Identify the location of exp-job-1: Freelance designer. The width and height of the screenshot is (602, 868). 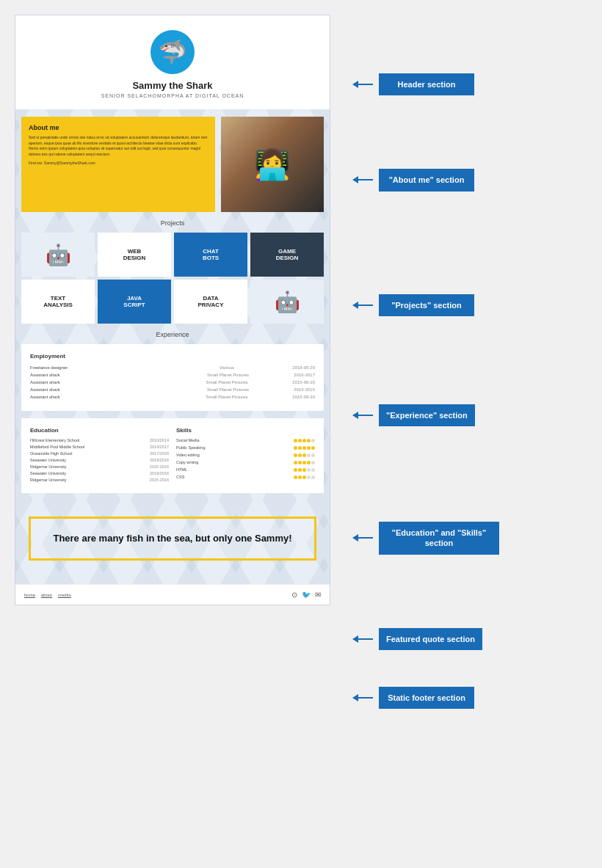
(95, 368).